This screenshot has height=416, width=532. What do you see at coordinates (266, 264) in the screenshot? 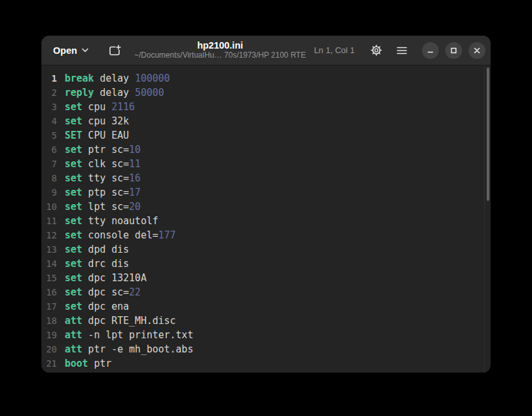
I see `code-line: 14set drc dis` at bounding box center [266, 264].